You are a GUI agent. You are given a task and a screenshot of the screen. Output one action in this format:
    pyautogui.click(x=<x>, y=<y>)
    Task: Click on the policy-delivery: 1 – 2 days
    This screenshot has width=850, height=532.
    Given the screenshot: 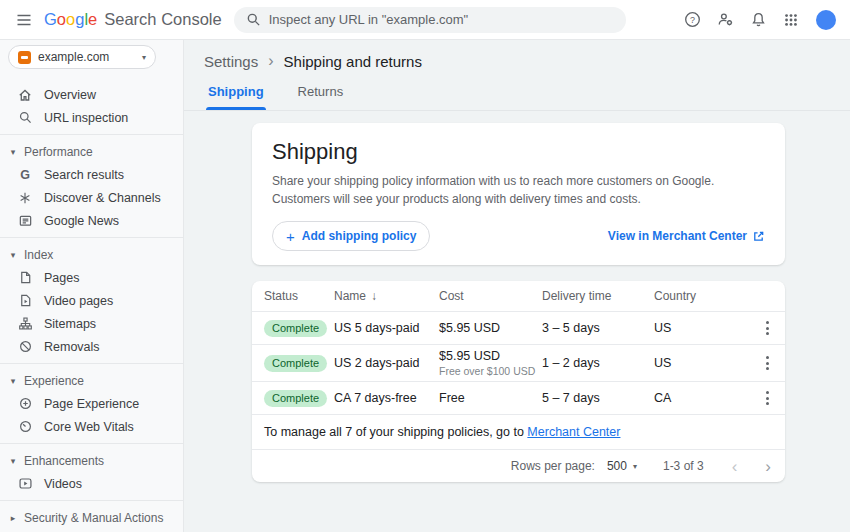 What is the action you would take?
    pyautogui.click(x=598, y=363)
    